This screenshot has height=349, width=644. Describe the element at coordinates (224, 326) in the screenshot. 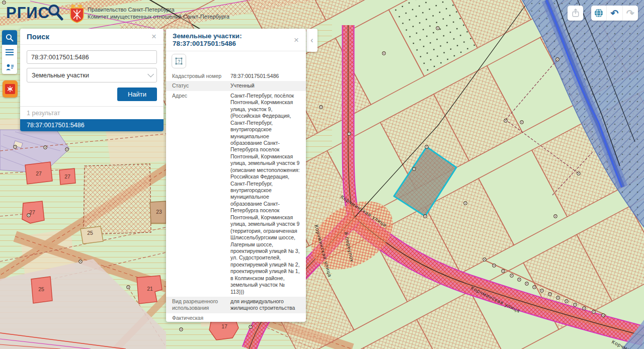

I see `parcel-number: 17` at that location.